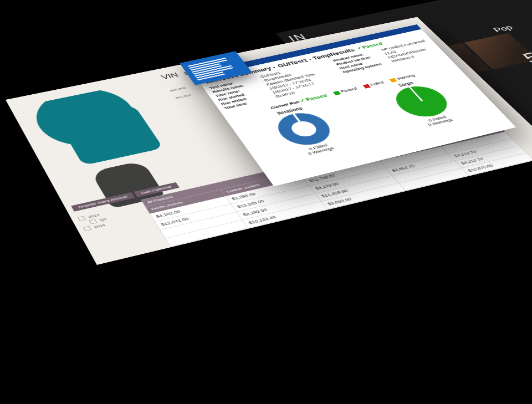  I want to click on iterations-chart: Iterations 0 Failed 0 Warnings, so click(305, 131).